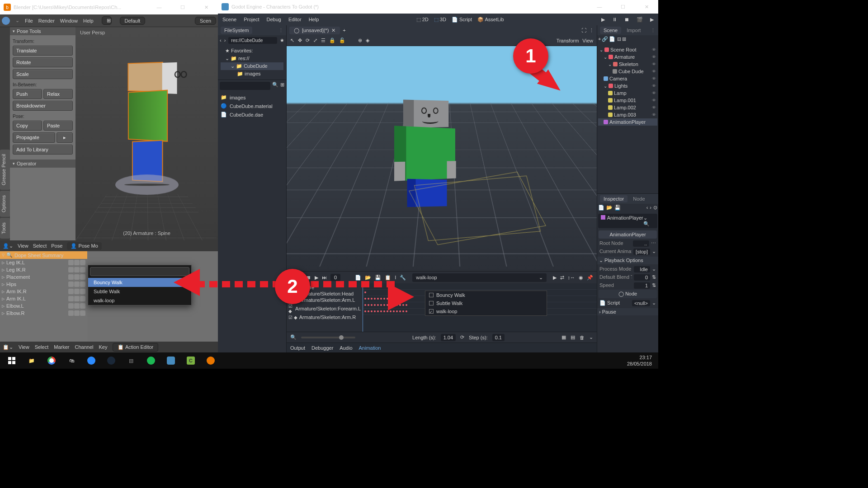  I want to click on windows-taskbar: 📁 🛍 ▧ C 23:1728/05/2018, so click(329, 361).